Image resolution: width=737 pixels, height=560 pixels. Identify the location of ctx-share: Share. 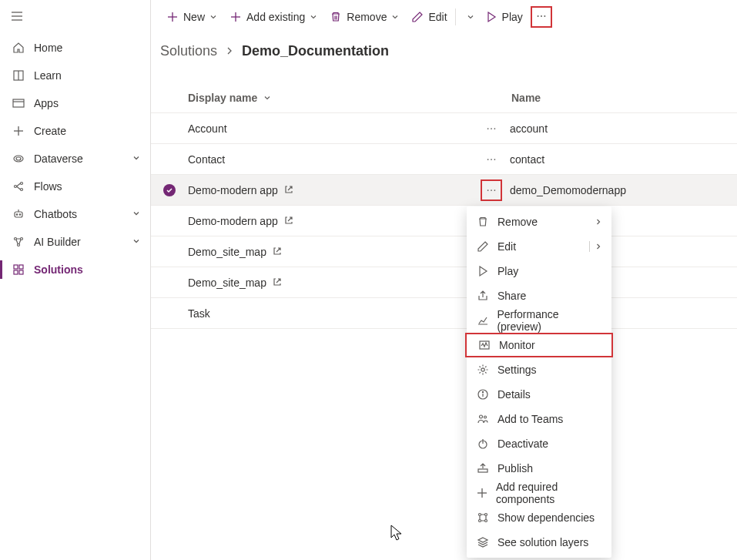
(539, 296).